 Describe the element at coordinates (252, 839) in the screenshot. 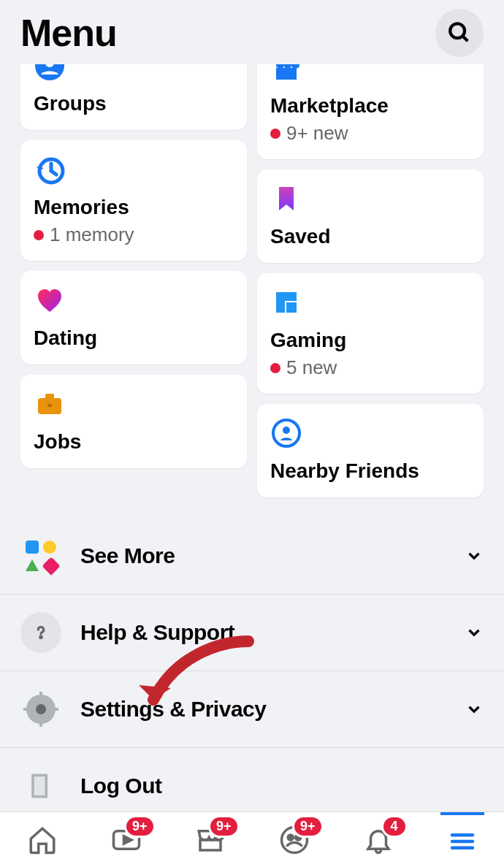

I see `bottom-tab-bar: 9+ 9+ 9+ 4` at that location.